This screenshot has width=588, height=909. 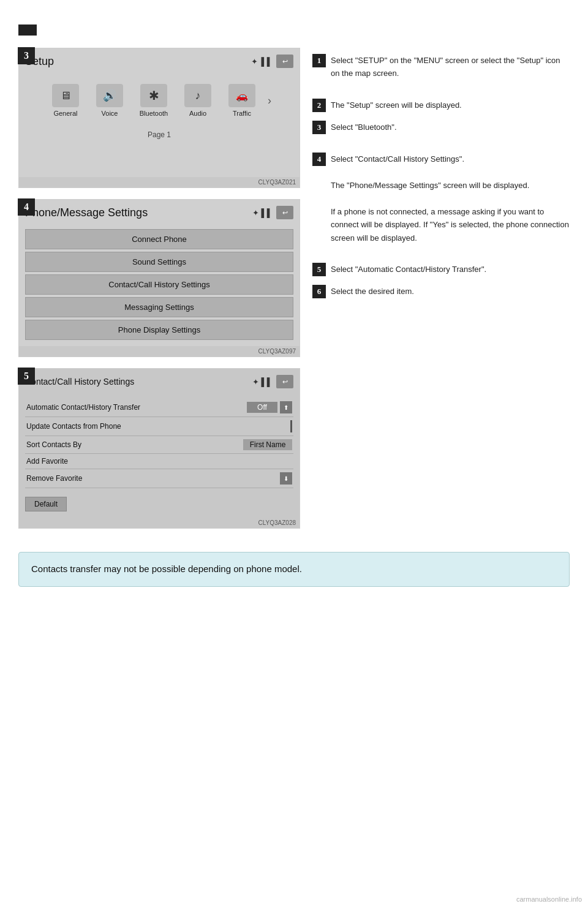 What do you see at coordinates (286, 478) in the screenshot?
I see `remove-favorite-arrow: ⬇` at bounding box center [286, 478].